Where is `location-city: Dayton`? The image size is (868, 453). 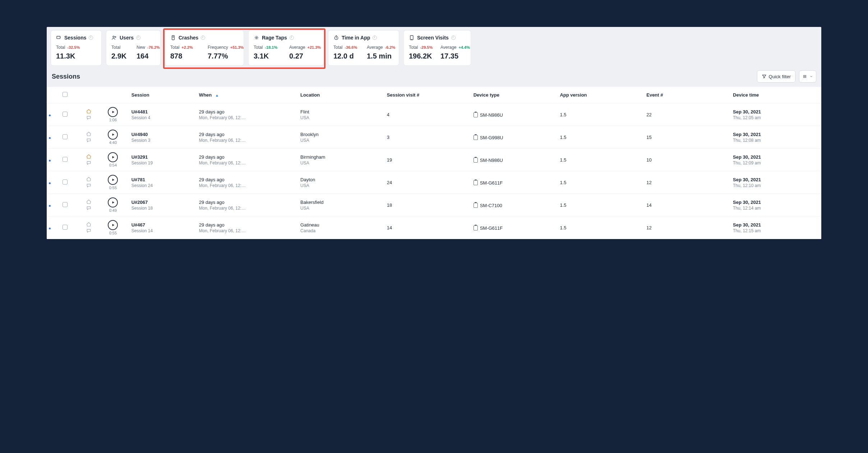 location-city: Dayton is located at coordinates (340, 179).